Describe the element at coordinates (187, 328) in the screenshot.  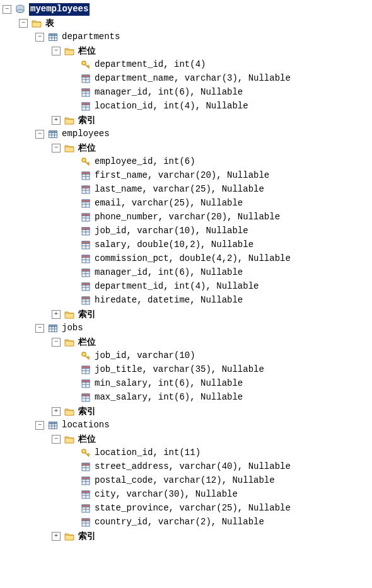
I see `tree-item-table: −jobs` at that location.